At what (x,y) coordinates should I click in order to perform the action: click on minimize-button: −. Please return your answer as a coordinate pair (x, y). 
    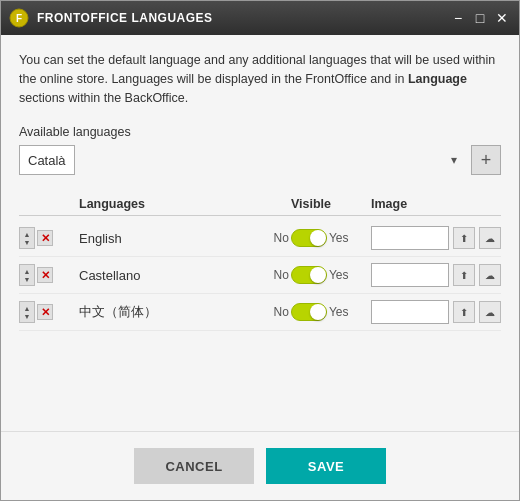
    Looking at the image, I should click on (458, 18).